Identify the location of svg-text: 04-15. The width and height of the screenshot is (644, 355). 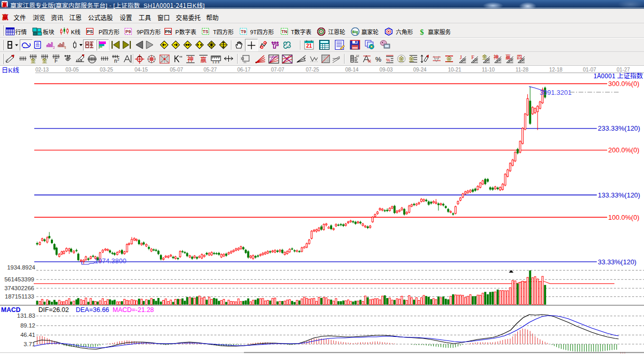
(141, 69).